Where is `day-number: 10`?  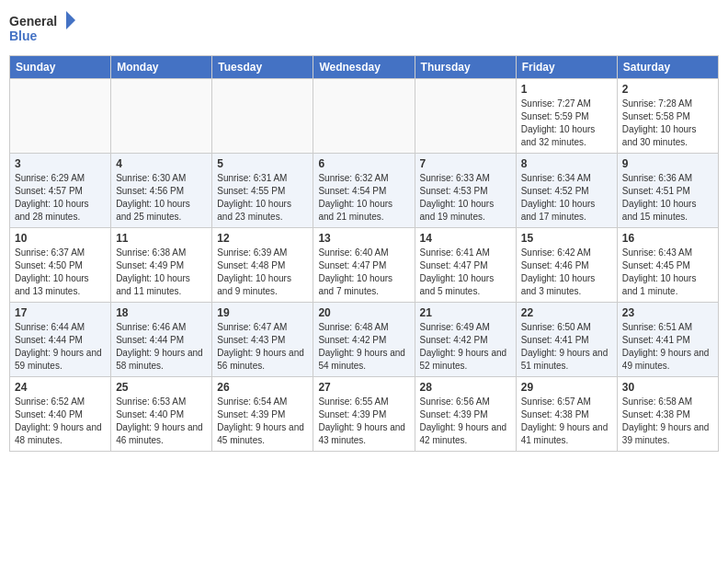
day-number: 10 is located at coordinates (61, 238).